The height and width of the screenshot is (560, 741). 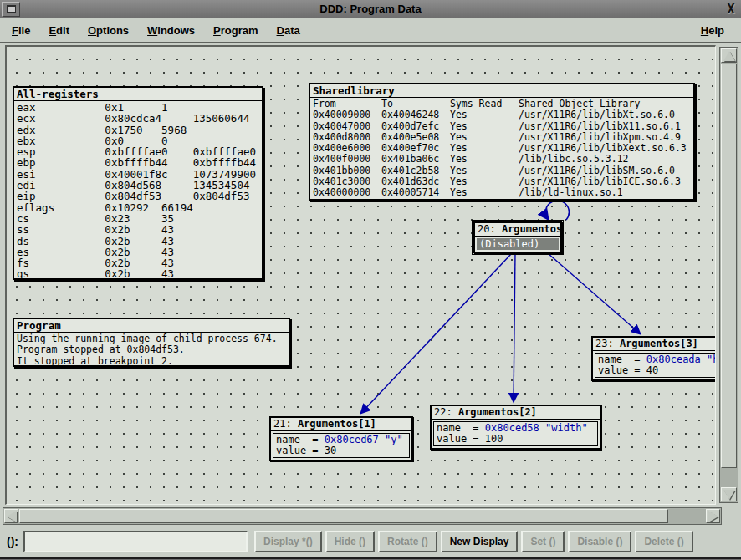 What do you see at coordinates (515, 427) in the screenshot?
I see `display-node-22-argumentos-2: 22: Argumentos[2] name = 0x80ced58 "widt…` at bounding box center [515, 427].